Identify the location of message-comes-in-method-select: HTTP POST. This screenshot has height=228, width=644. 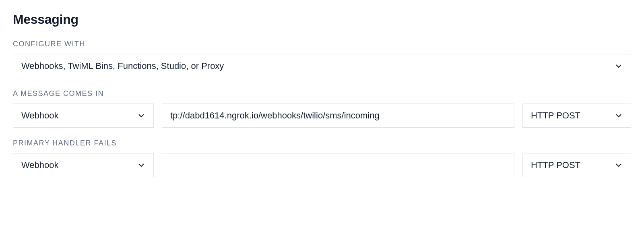
(577, 116).